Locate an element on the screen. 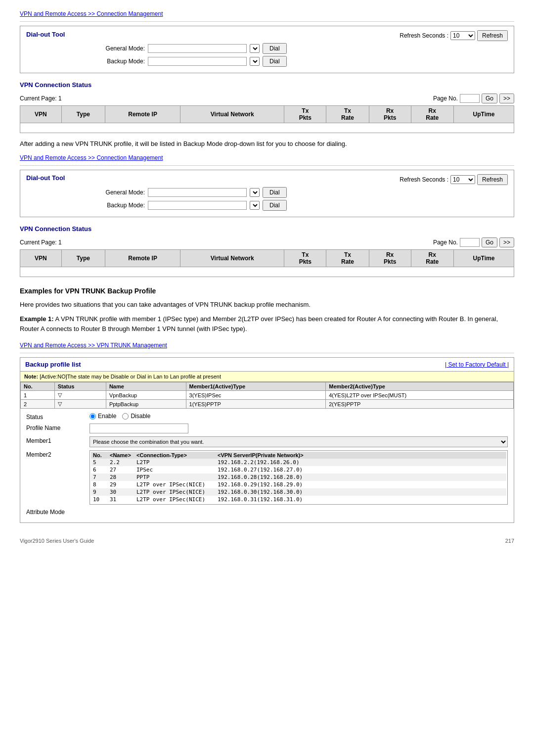  refresh-area-2: Refresh Seconds : 10 30 60 Refresh is located at coordinates (454, 180).